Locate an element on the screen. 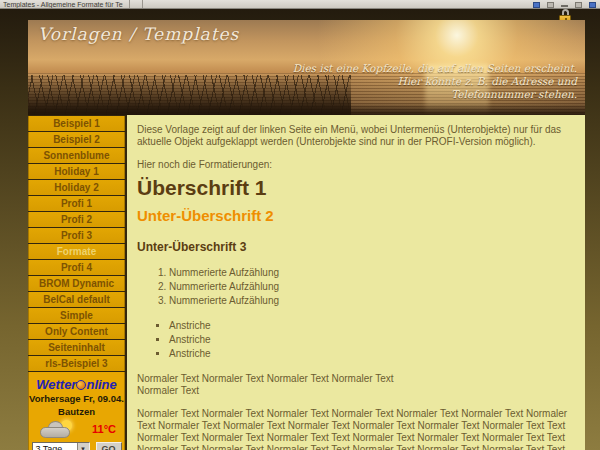 The width and height of the screenshot is (600, 450). document-icon is located at coordinates (536, 5).